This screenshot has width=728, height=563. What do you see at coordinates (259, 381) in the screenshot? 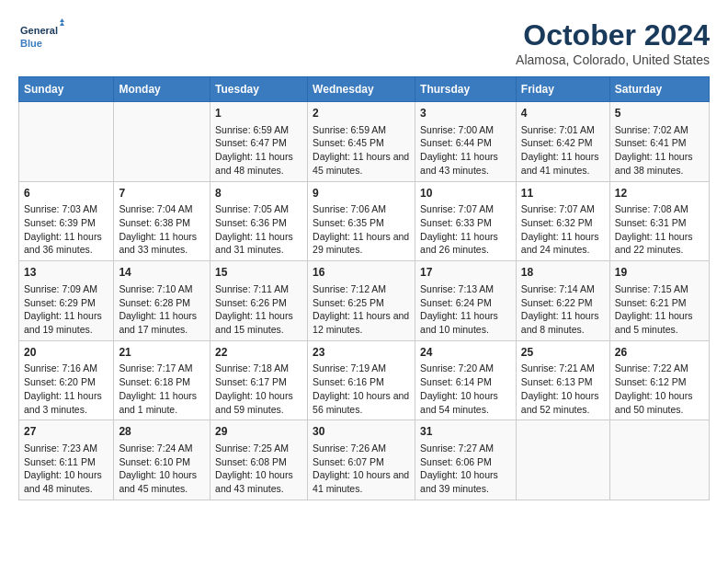
I see `calendar-cell: 22Sunrise: 7:18 AM Sunset: 6:17 PM Dayli…` at bounding box center [259, 381].